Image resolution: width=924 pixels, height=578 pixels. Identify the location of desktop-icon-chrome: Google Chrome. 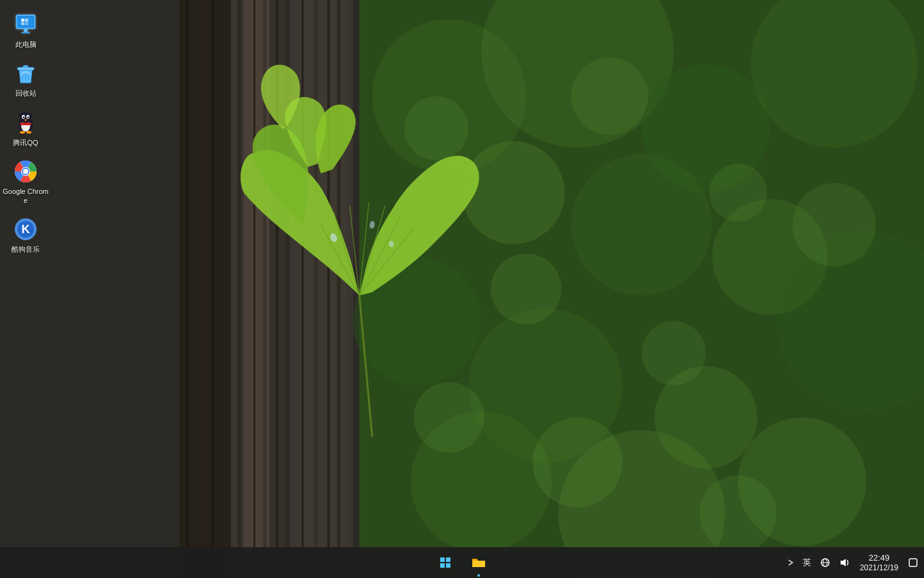
(26, 182).